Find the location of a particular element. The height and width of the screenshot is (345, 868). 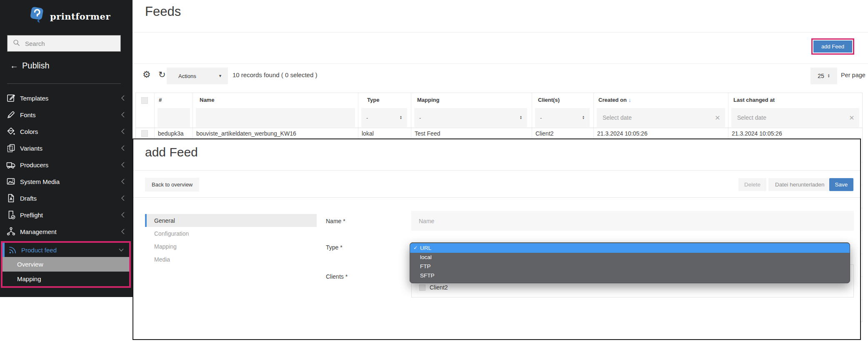

changed-date-input is located at coordinates (793, 118).